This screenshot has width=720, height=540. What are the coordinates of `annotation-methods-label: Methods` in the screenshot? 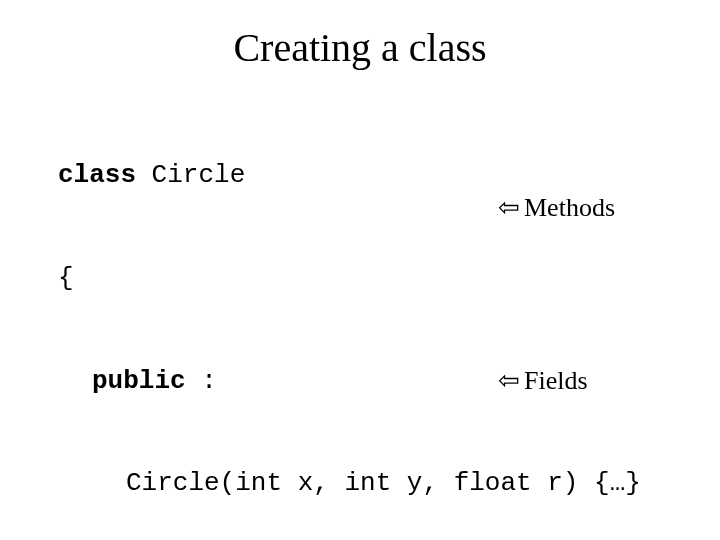 It's located at (570, 208).